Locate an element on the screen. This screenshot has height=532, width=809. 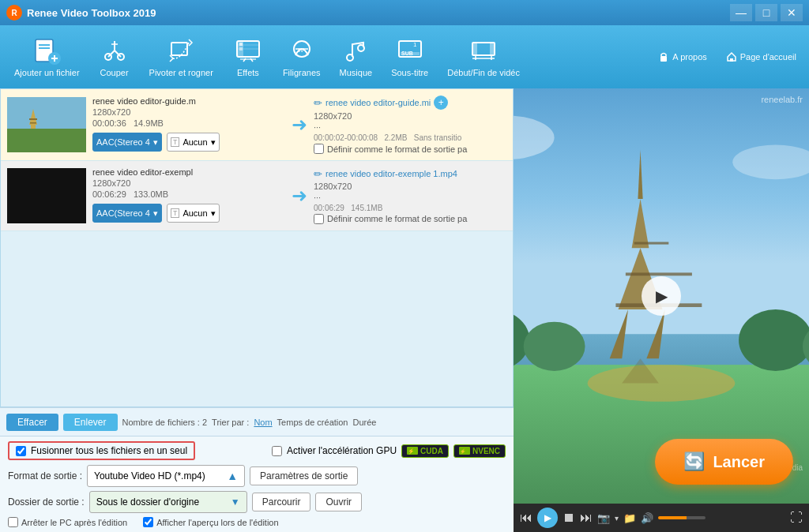
arrow-icon-1: ➜ is located at coordinates (299, 125).